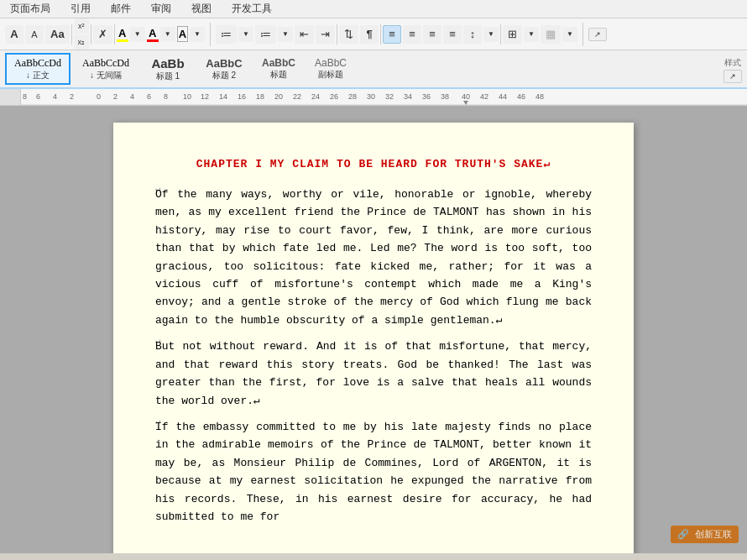 The height and width of the screenshot is (560, 747). What do you see at coordinates (432, 34) in the screenshot?
I see `align-right-btn: ≡` at bounding box center [432, 34].